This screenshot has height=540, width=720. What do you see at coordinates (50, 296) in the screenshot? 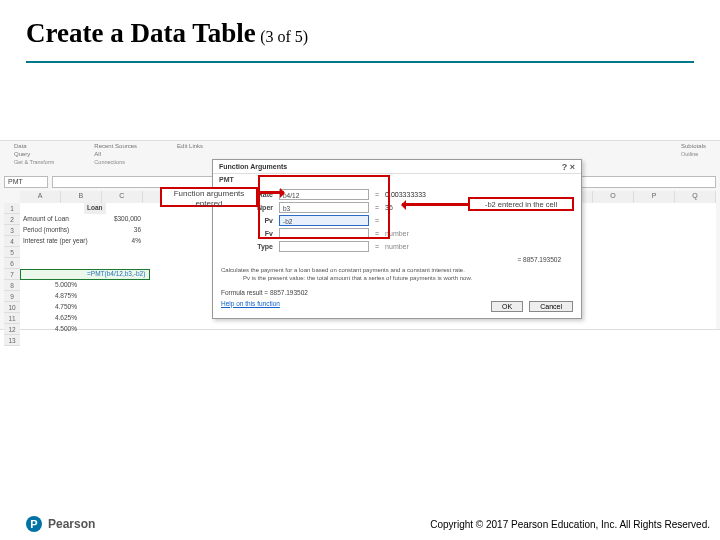
I see `cell-A9: 4.875%` at bounding box center [50, 296].